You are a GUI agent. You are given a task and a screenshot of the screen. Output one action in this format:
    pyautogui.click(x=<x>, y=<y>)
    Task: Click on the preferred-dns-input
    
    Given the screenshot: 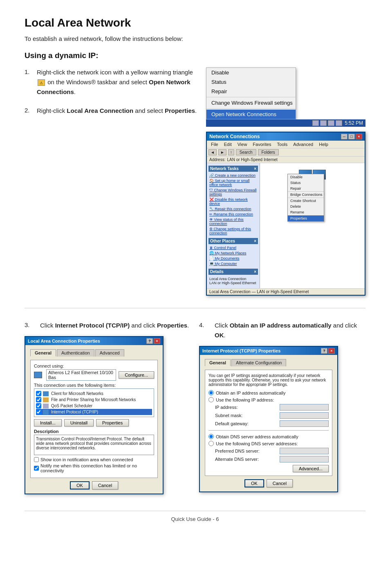 What is the action you would take?
    pyautogui.click(x=304, y=451)
    